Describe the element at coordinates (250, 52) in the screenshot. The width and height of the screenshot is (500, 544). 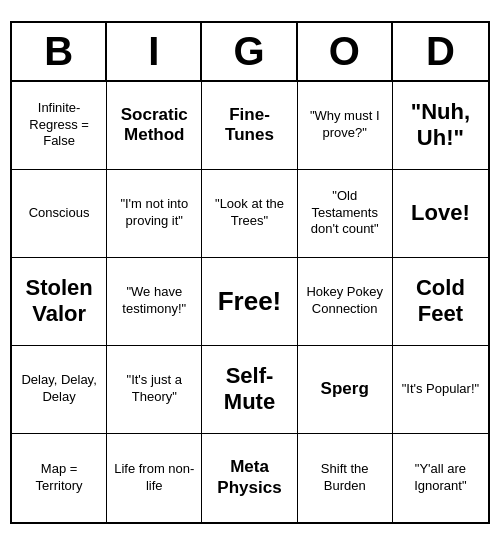
I see `bingo-header: BIGOD` at that location.